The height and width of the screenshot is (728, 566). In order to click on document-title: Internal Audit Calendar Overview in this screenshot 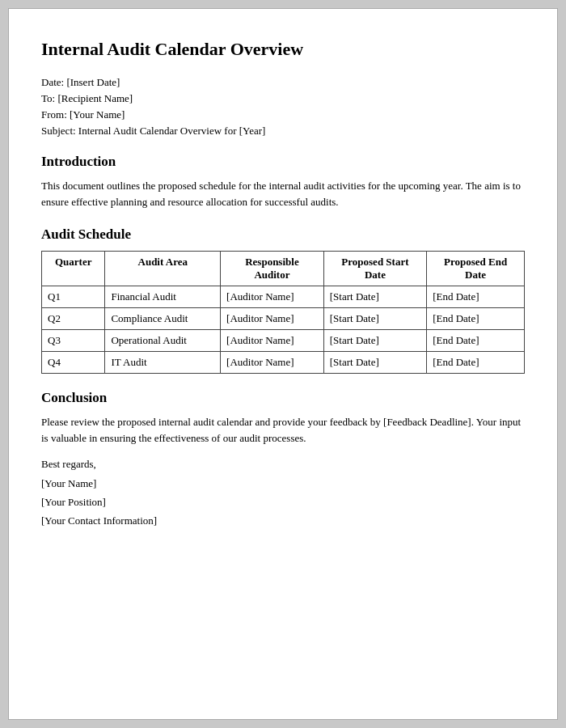, I will do `click(283, 50)`.